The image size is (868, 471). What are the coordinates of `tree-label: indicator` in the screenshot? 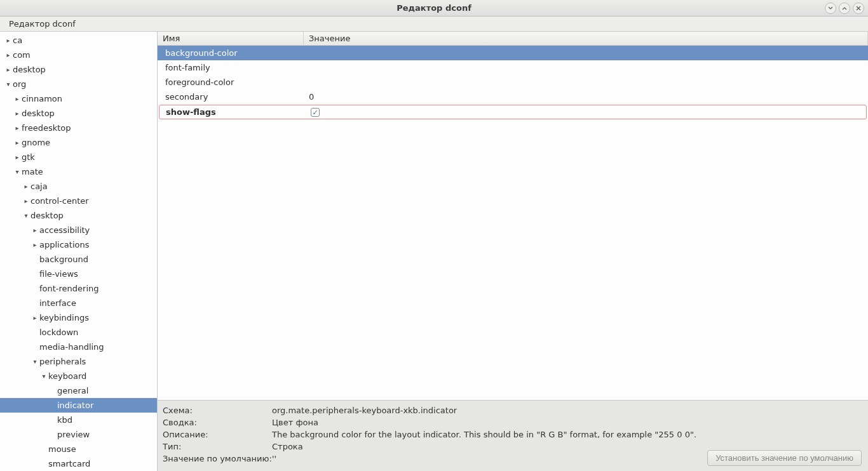 It's located at (75, 405).